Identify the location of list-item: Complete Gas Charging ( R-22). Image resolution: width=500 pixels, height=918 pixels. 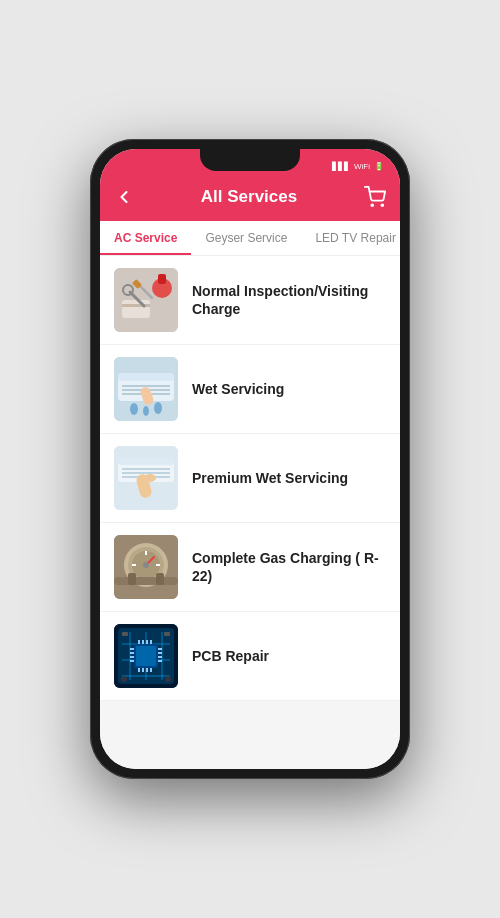
(250, 568).